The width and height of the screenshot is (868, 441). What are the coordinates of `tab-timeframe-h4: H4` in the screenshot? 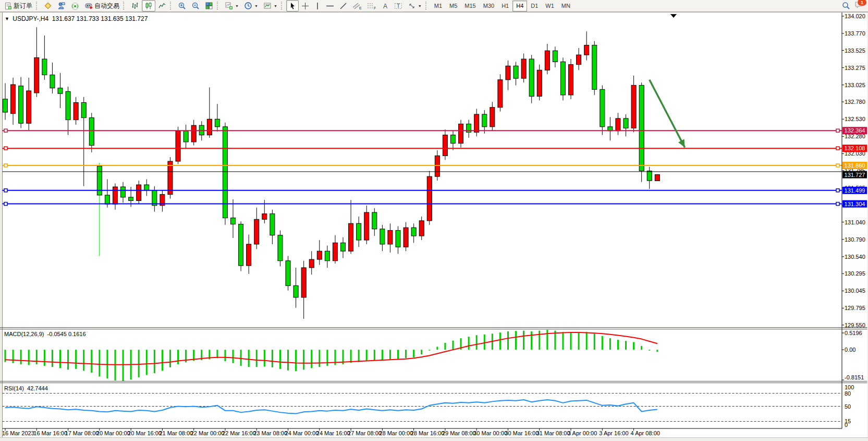 It's located at (520, 6).